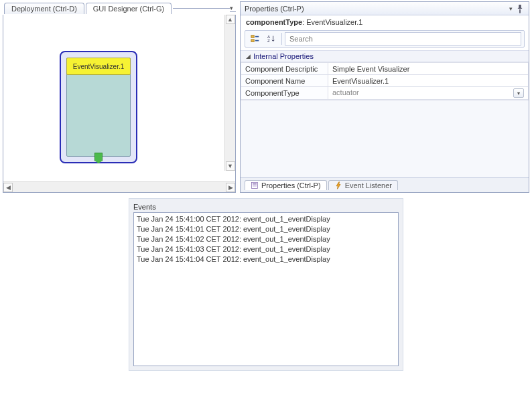  What do you see at coordinates (98, 66) in the screenshot?
I see `component-title: EventVisualizer.1` at bounding box center [98, 66].